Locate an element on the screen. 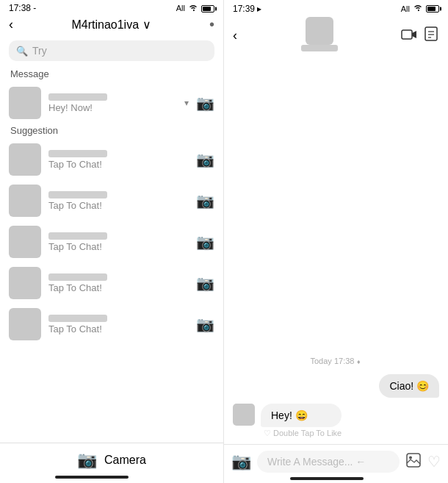  back-button-left: ‹ is located at coordinates (11, 25).